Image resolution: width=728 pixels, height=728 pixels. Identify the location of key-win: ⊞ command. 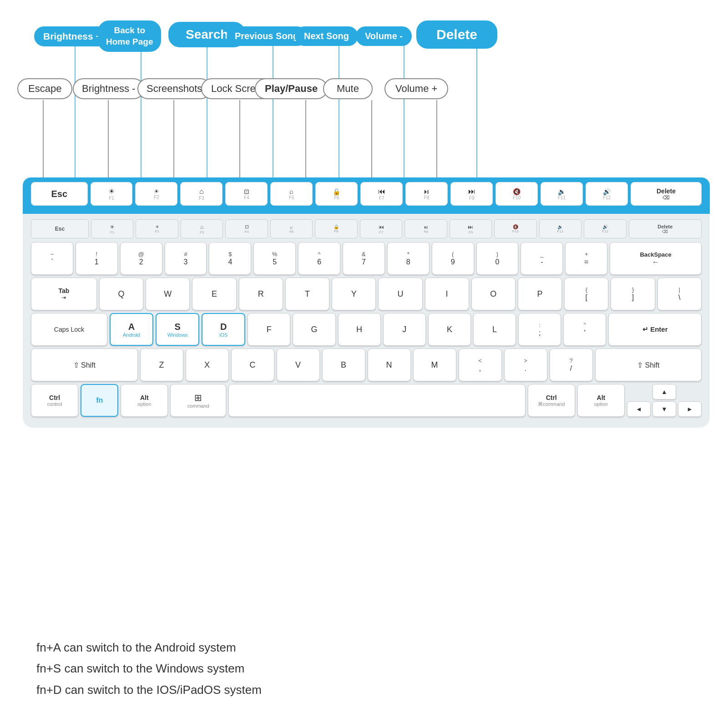
(198, 400).